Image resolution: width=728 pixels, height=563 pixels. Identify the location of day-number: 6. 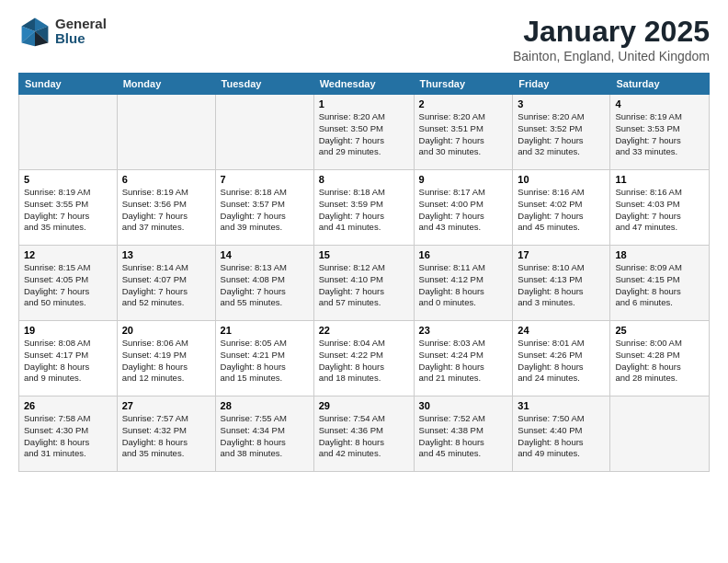
(166, 179).